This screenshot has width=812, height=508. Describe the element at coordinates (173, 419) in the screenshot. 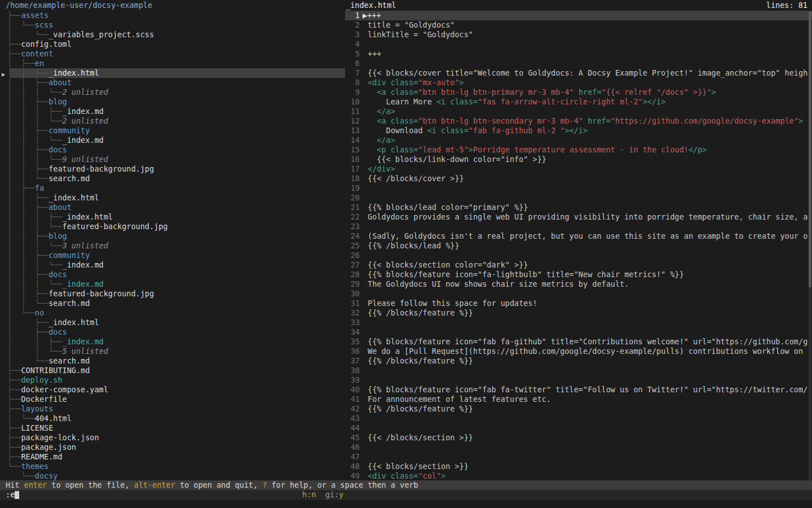

I see `tree-item: │ └──404.html` at that location.